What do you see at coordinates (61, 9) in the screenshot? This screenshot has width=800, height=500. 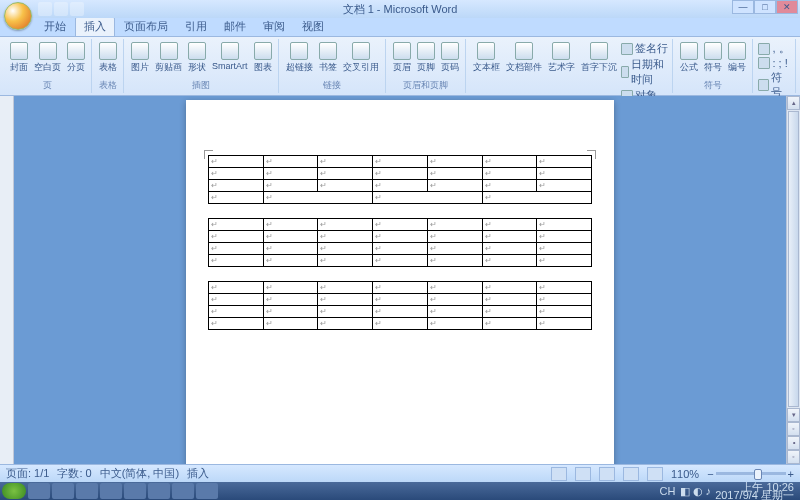 I see `qat-undo` at bounding box center [61, 9].